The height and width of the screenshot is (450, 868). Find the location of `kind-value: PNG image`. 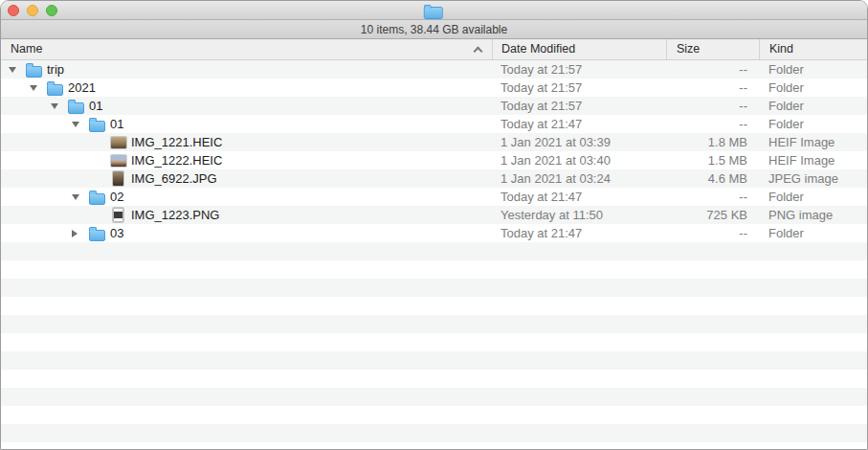

kind-value: PNG image is located at coordinates (813, 214).